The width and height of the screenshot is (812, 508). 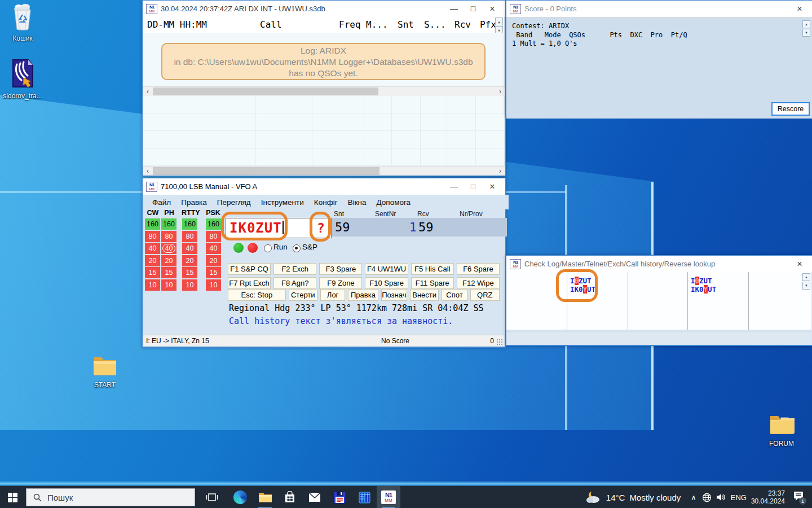 What do you see at coordinates (659, 264) in the screenshot?
I see `check-window-titlebar: N1MM Check Log/Master/Telnet/Exch/Call h…` at bounding box center [659, 264].